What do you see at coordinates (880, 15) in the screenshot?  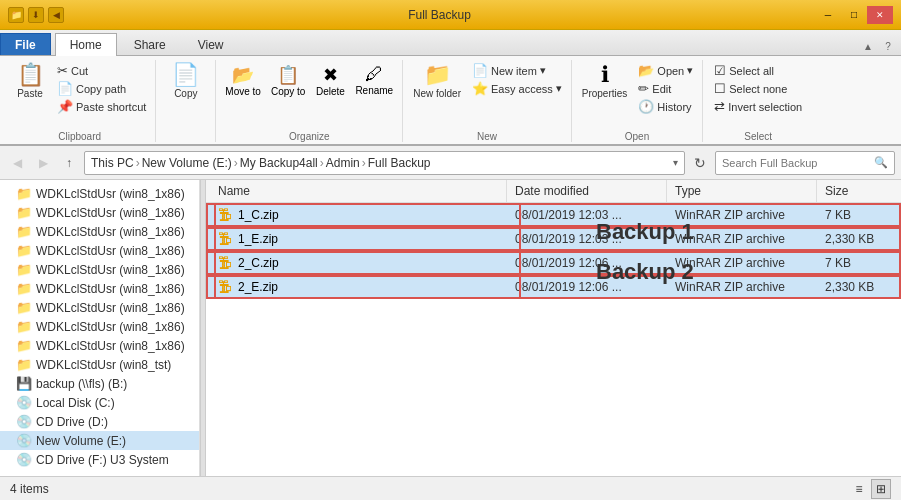 I see `close-button` at bounding box center [880, 15].